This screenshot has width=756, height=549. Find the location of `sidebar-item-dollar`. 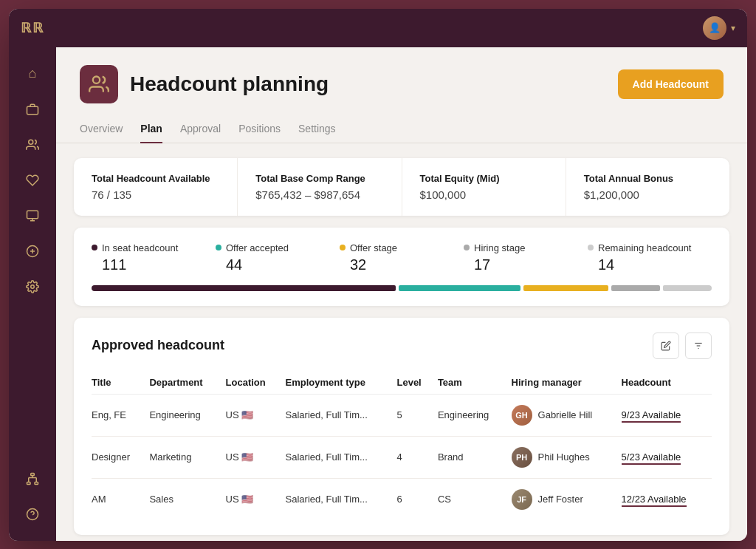

sidebar-item-dollar is located at coordinates (32, 251).